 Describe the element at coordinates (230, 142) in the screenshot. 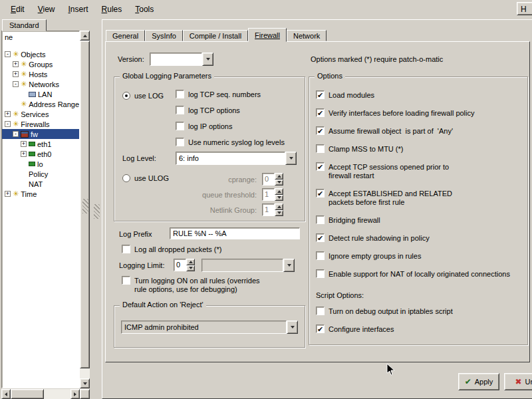

I see `checkbox-use-numeric-syslog-log-level: Use numeric syslog log levels` at that location.